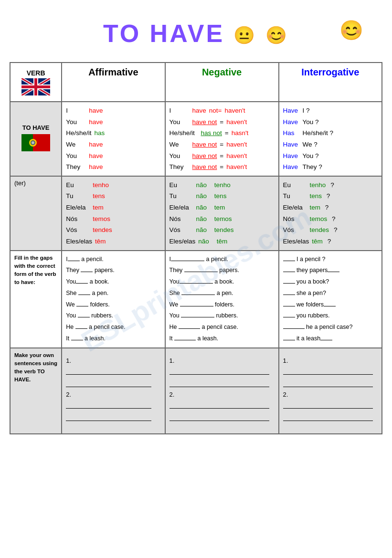 The height and width of the screenshot is (558, 392). Describe the element at coordinates (330, 72) in the screenshot. I see `interrogative-header-label: Interrogative` at that location.